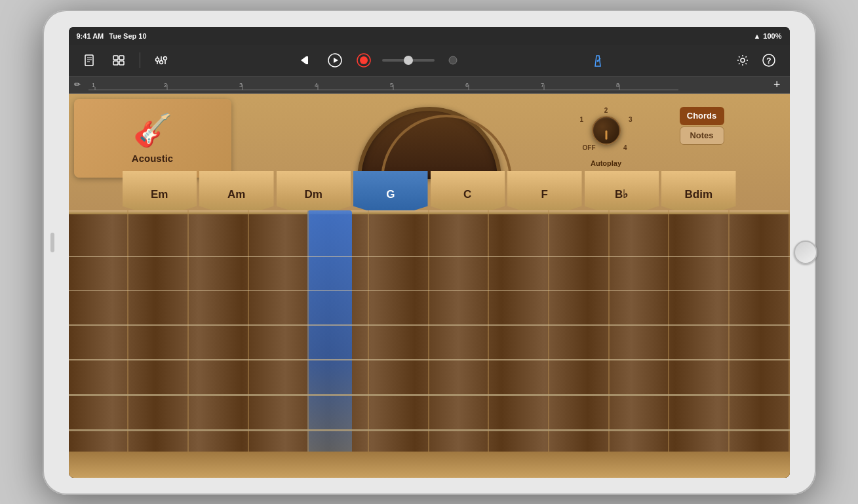  Describe the element at coordinates (429, 85) in the screenshot. I see `timeline: ✏ 1 2 3 4 5 6 7` at that location.